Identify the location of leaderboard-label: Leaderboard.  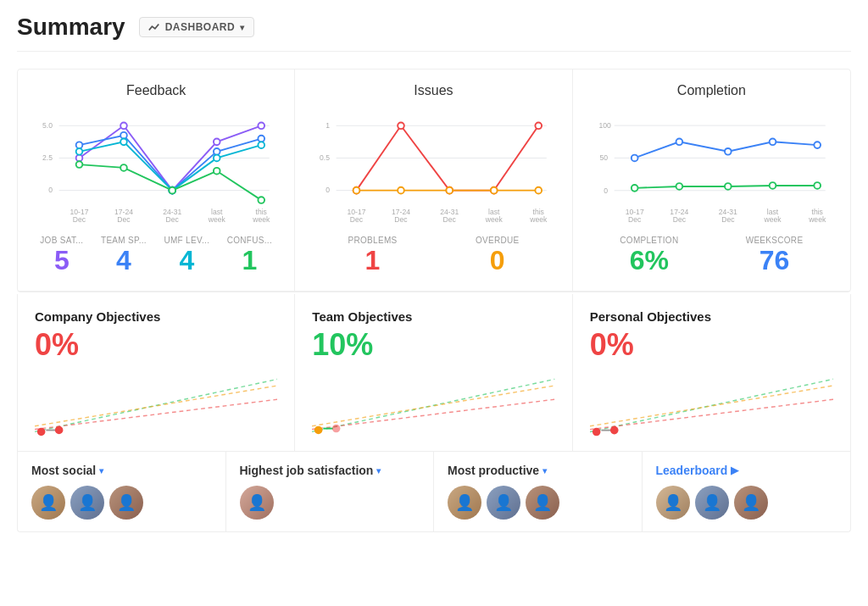
(692, 470).